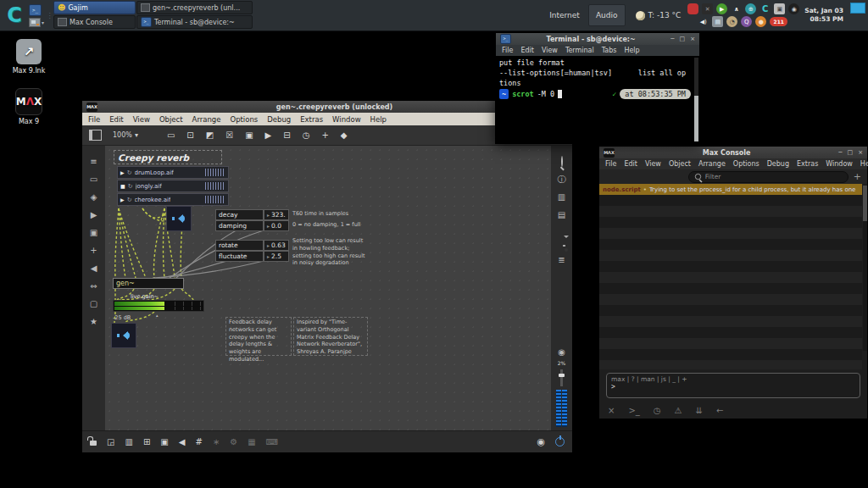 The height and width of the screenshot is (488, 868). What do you see at coordinates (720, 410) in the screenshot?
I see `back-icon: ←` at bounding box center [720, 410].